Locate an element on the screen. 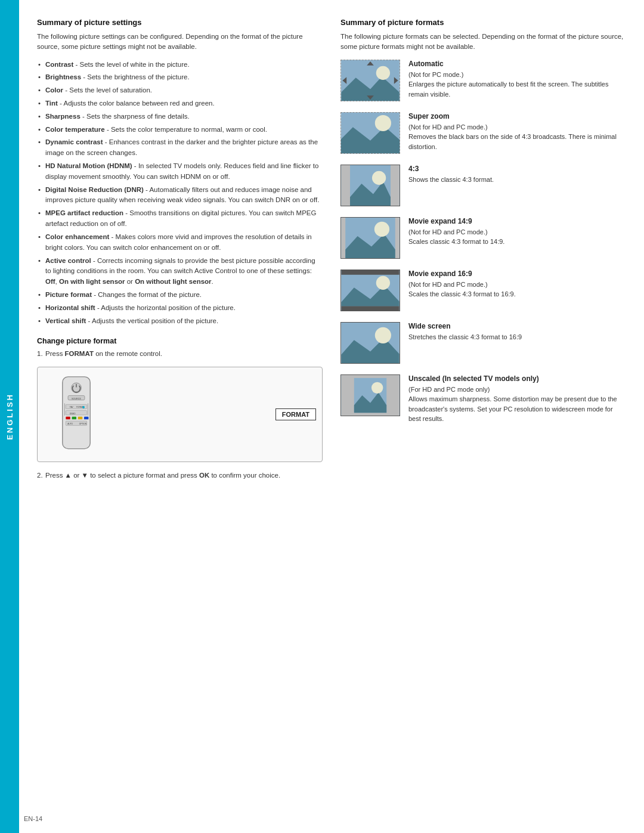 This screenshot has height=833, width=644. list-item: Brightness - Sets the brightness of the … is located at coordinates (180, 78).